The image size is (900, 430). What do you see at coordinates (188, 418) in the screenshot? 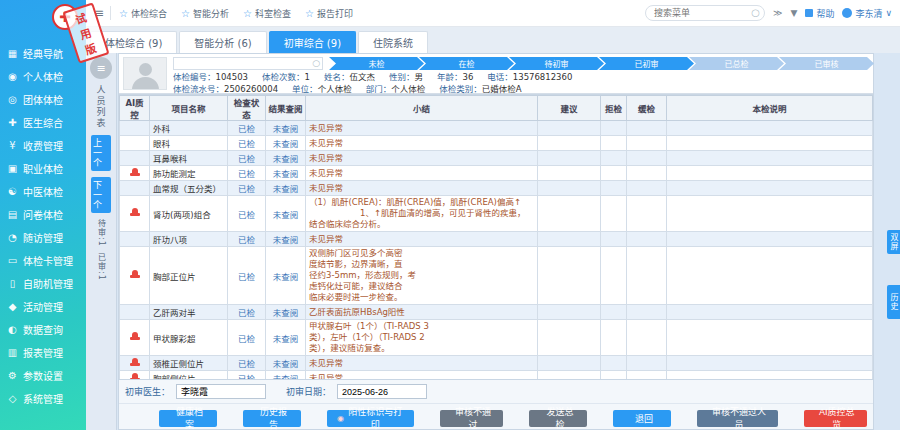
I see `action-button: 健康档案` at bounding box center [188, 418].